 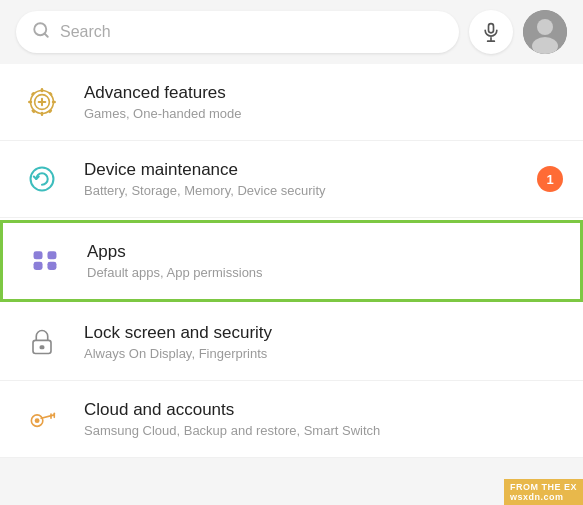 I want to click on device-maintenance-icon-container, so click(x=42, y=179).